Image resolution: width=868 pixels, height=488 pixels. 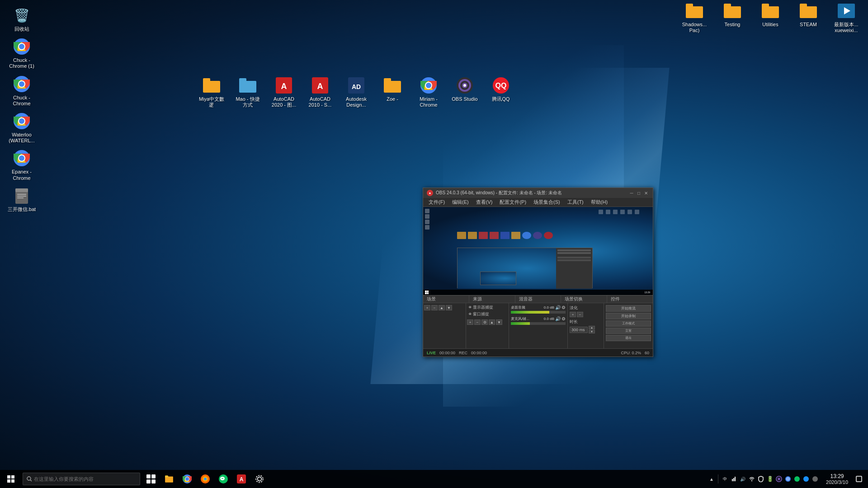 I want to click on obs-source-gear-btn: ⚙, so click(x=485, y=322).